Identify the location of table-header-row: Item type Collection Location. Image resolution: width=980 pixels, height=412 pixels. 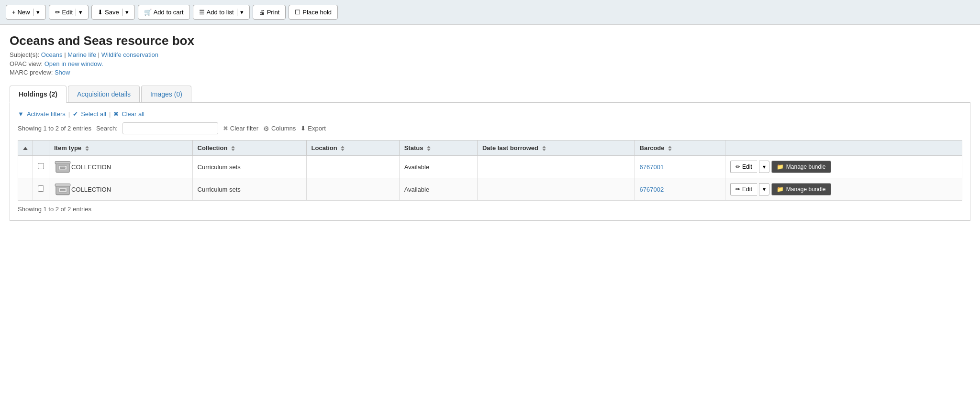
(490, 148).